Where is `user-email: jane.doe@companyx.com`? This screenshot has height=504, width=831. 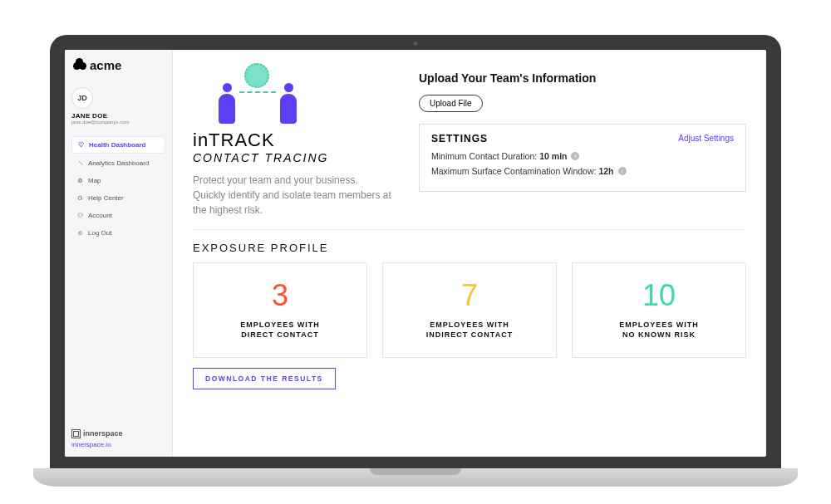 user-email: jane.doe@companyx.com is located at coordinates (118, 122).